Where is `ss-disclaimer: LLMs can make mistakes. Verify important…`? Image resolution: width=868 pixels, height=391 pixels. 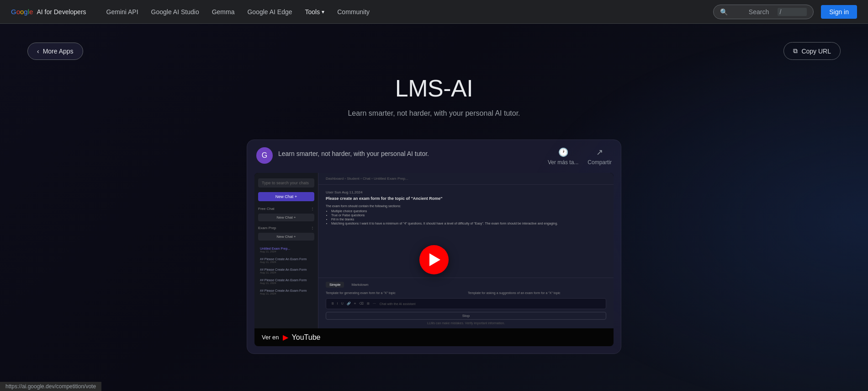
ss-disclaimer: LLMs can make mistakes. Verify important… is located at coordinates (466, 323).